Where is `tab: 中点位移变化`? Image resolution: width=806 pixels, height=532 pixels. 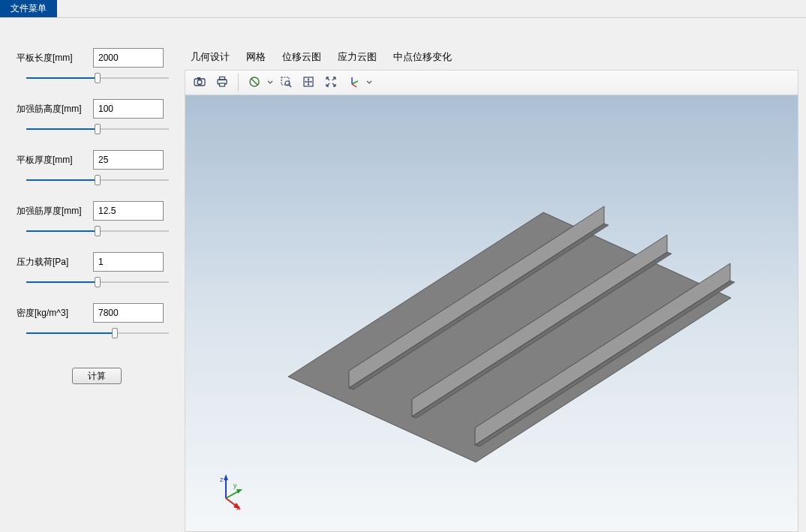
tab: 中点位移变化 is located at coordinates (423, 57).